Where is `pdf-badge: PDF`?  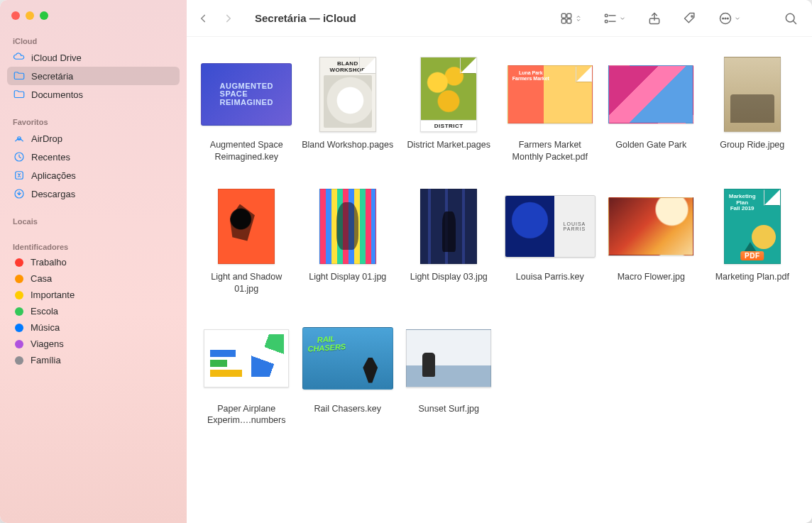 pdf-badge: PDF is located at coordinates (752, 255).